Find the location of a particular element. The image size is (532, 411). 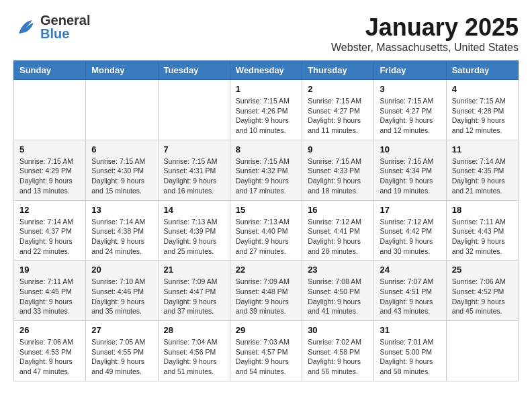

calendar-cell: 4Sunrise: 7:15 AM Sunset: 4:28 PM Daylig… is located at coordinates (482, 110).